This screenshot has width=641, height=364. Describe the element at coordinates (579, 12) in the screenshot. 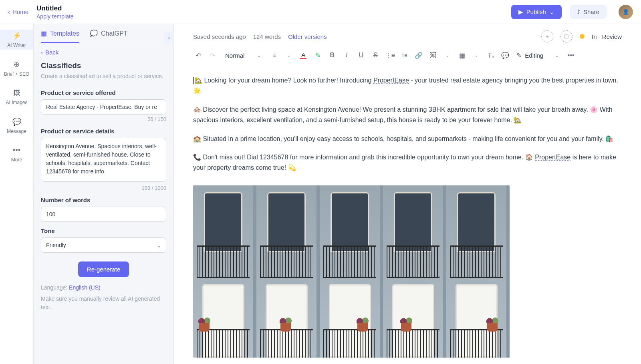

I see `upload-icon: ⤴` at that location.